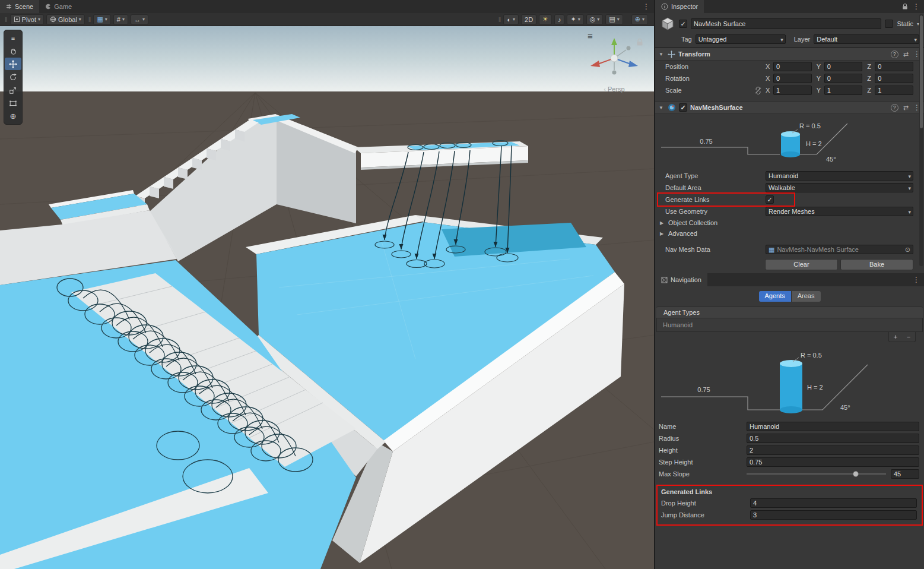  Describe the element at coordinates (13, 64) in the screenshot. I see `tool-move` at that location.